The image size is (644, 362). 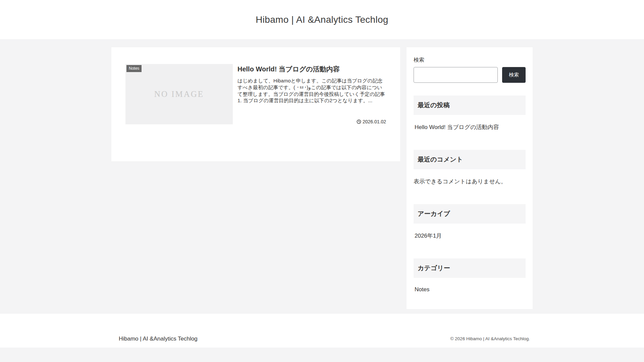 I want to click on recent-post-link: Hello World! 当ブログの活動内容, so click(x=470, y=127).